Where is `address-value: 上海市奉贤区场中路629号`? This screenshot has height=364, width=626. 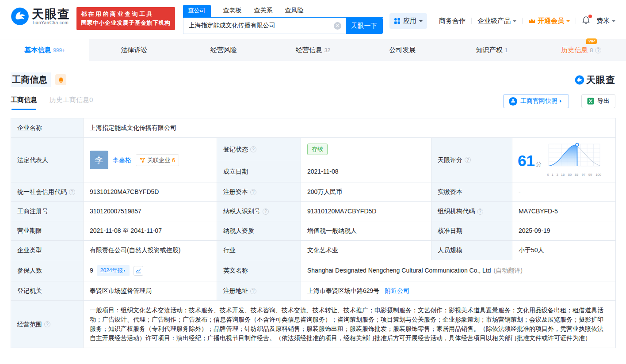 address-value: 上海市奉贤区场中路629号 is located at coordinates (343, 291).